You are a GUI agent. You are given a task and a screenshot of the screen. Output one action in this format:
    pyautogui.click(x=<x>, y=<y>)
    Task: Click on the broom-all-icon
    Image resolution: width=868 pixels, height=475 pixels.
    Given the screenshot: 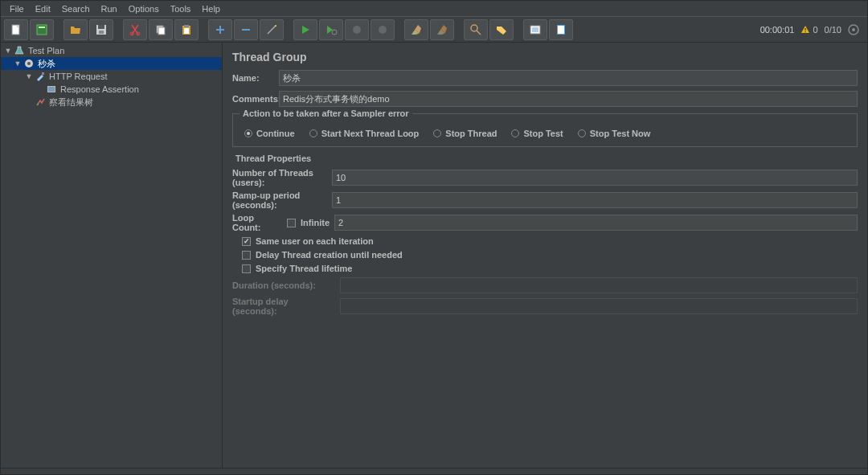 What is the action you would take?
    pyautogui.click(x=442, y=30)
    